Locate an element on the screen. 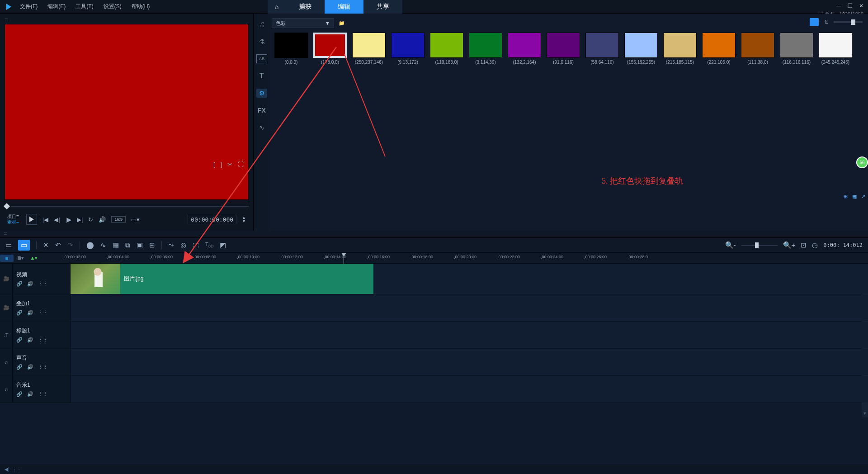 Image resolution: width=868 pixels, height=474 pixels. menu-file: 文件(F) is located at coordinates (29, 6).